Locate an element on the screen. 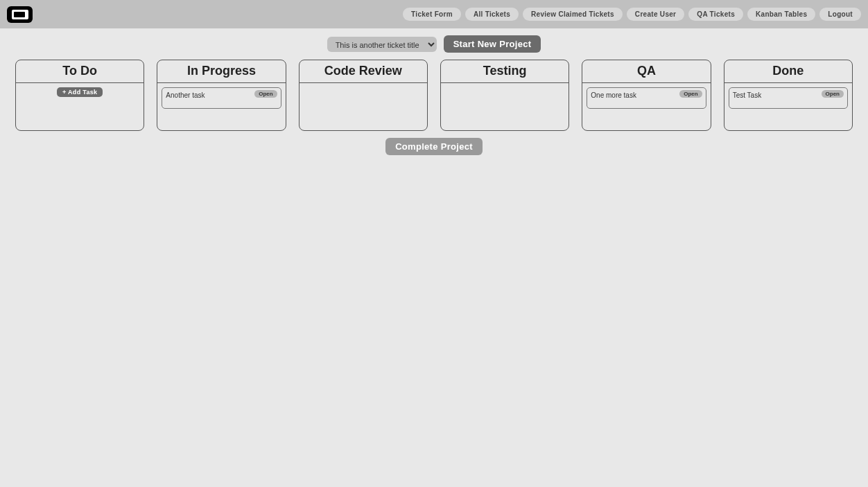  footer-bar: Complete Project is located at coordinates (434, 147).